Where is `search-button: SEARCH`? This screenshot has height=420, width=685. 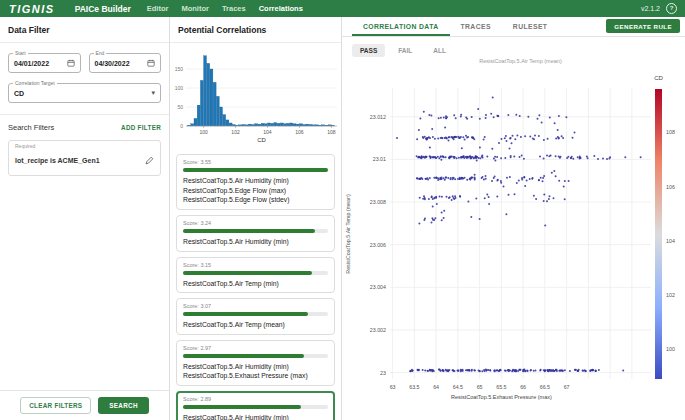
search-button: SEARCH is located at coordinates (123, 406).